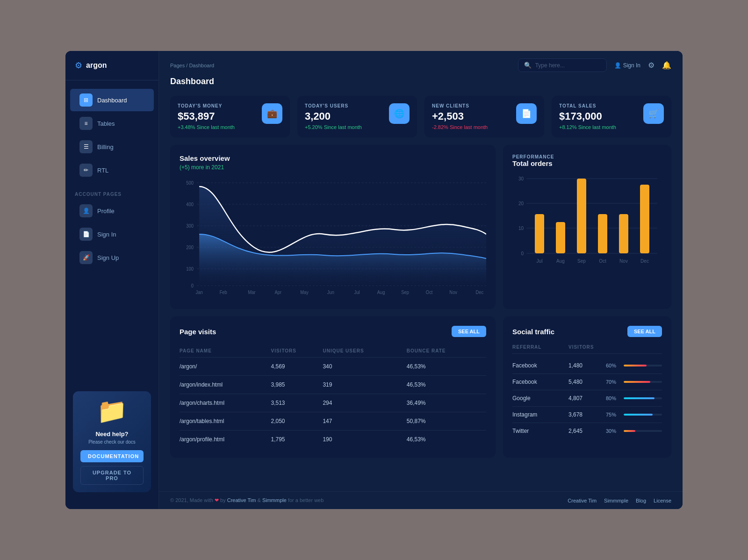  I want to click on sidebar-item-signin: 📄 Sign In, so click(112, 234).